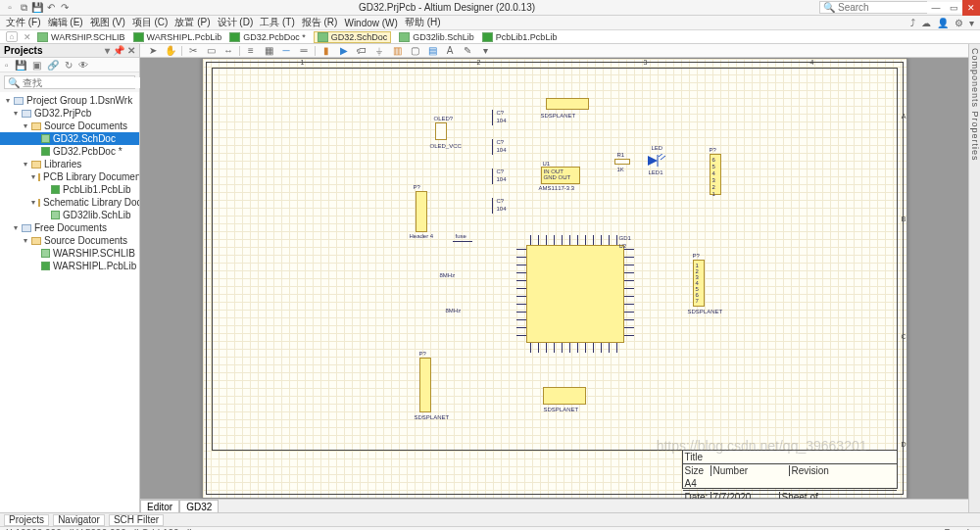  What do you see at coordinates (66, 23) in the screenshot?
I see `menu-edit: 编辑 (E)` at bounding box center [66, 23].